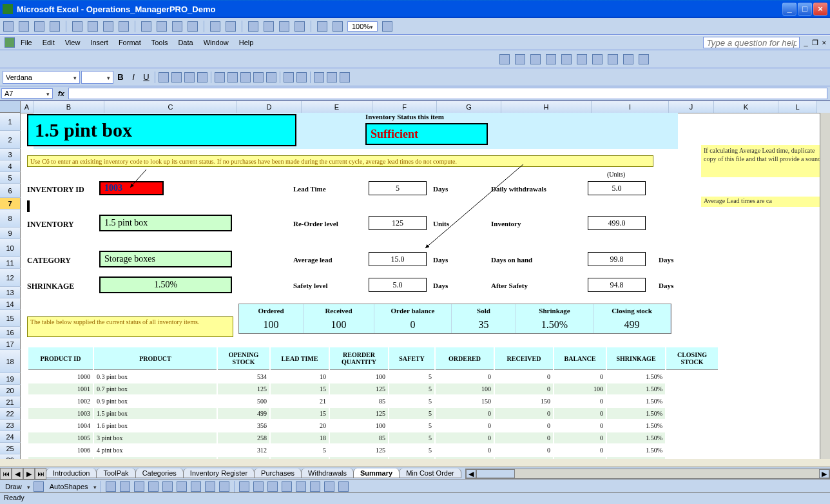  What do you see at coordinates (359, 376) in the screenshot?
I see `table-cell: 100` at bounding box center [359, 376].